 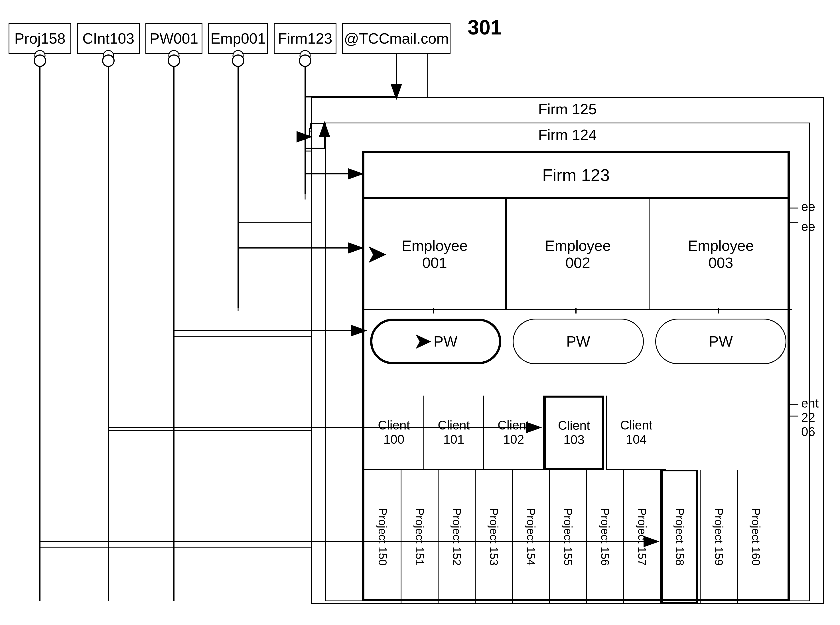 What do you see at coordinates (578, 341) in the screenshot?
I see `pw-pill-2: PW` at bounding box center [578, 341].